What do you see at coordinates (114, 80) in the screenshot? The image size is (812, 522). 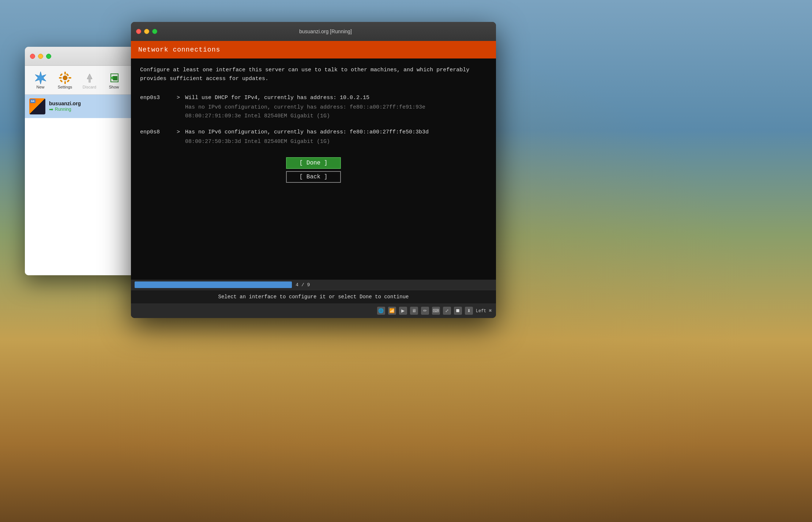 I see `show-button: Show` at bounding box center [114, 80].